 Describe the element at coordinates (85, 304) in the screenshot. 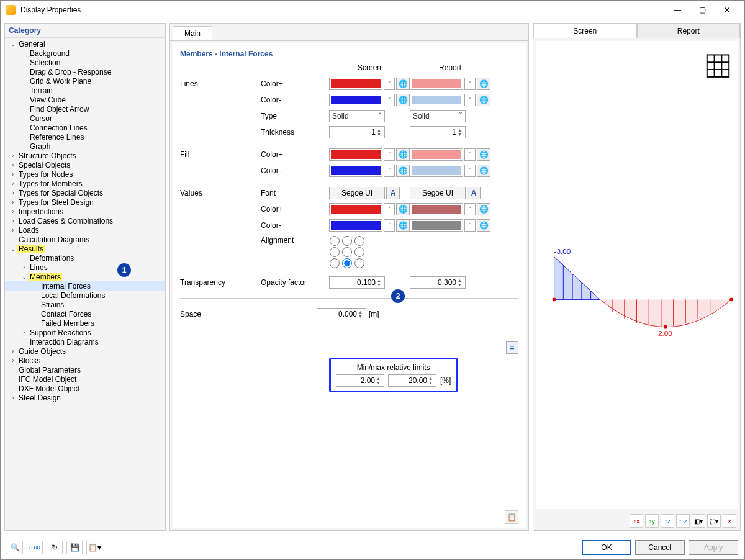

I see `tree-item: Strains` at that location.